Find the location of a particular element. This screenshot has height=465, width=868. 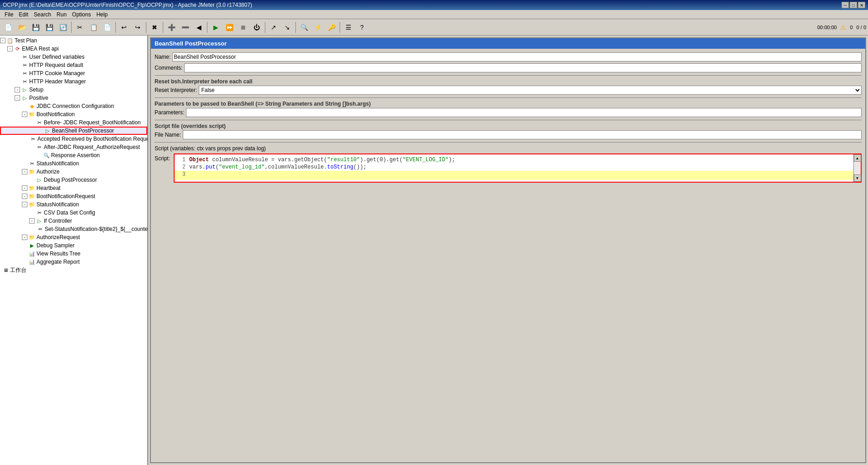

icon-beanshell: ▷ is located at coordinates (47, 131).